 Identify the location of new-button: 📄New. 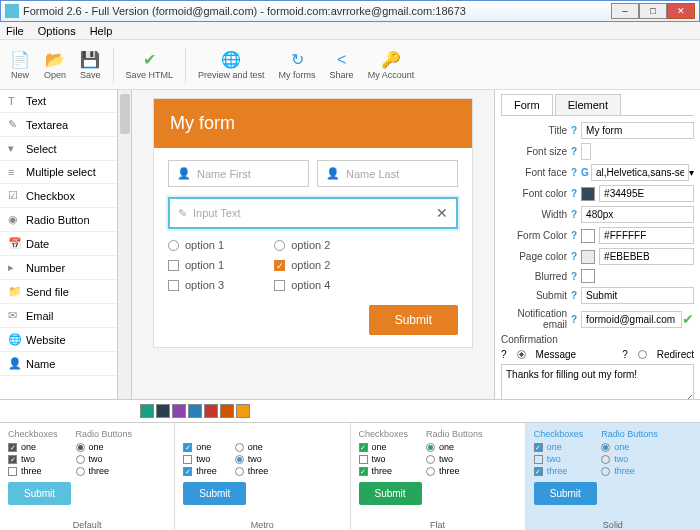
(20, 65).